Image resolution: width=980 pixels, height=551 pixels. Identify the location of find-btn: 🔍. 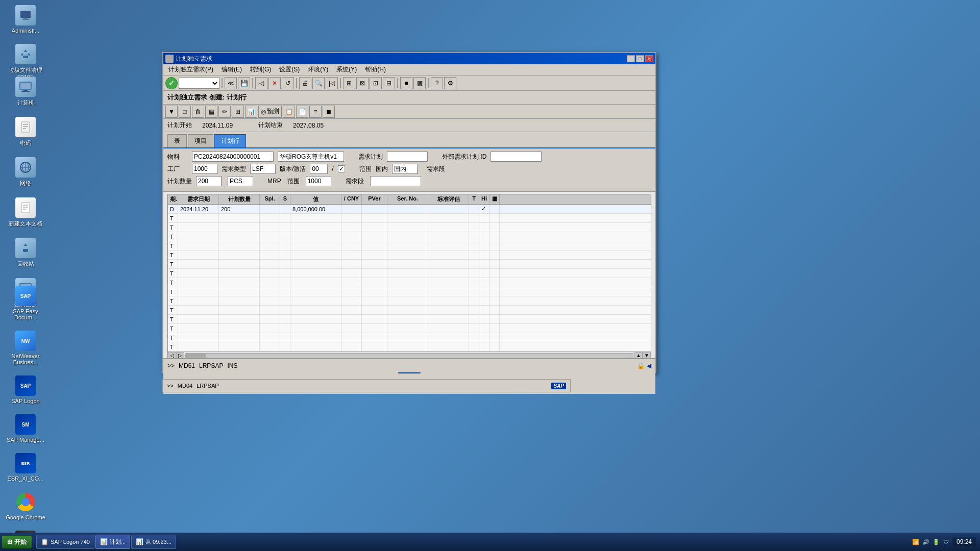
(318, 83).